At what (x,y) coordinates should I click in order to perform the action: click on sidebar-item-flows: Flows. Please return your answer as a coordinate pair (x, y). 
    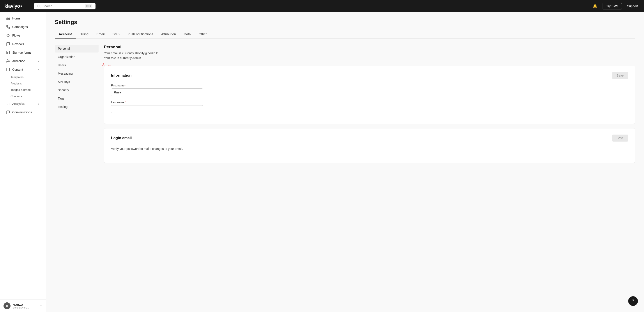
    Looking at the image, I should click on (23, 35).